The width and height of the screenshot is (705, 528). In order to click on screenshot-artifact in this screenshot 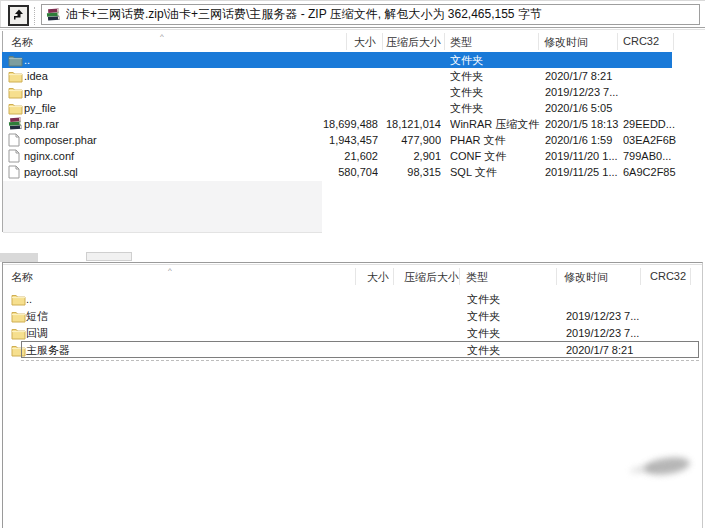, I will do `click(109, 256)`.